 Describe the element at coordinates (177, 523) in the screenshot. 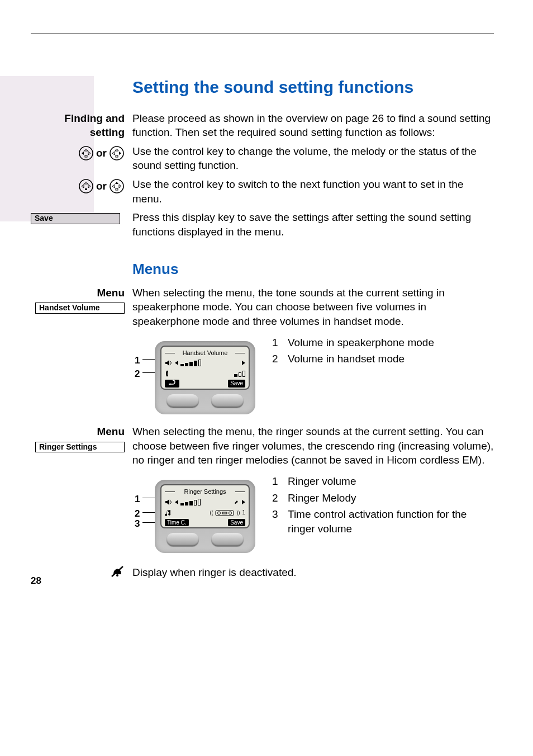

I see `timec-softkey: Time C.` at that location.